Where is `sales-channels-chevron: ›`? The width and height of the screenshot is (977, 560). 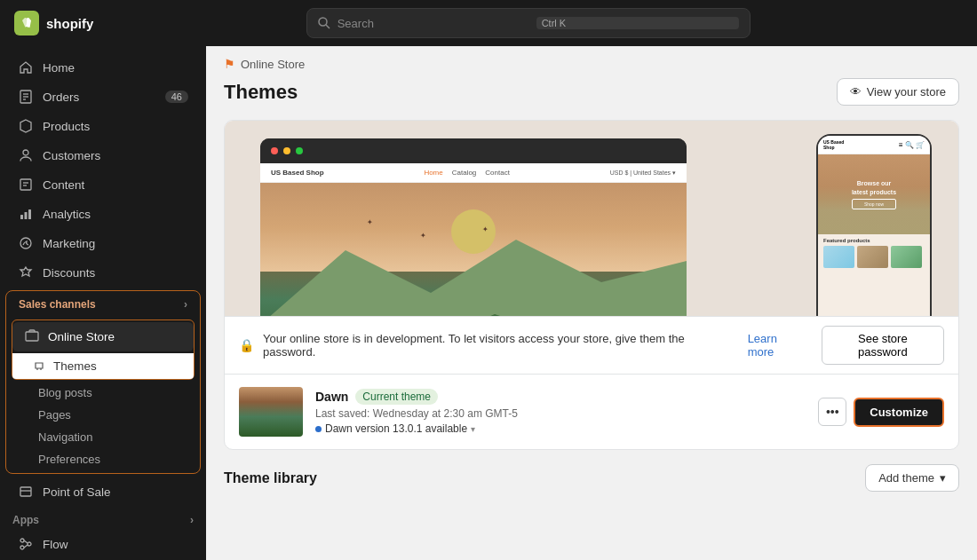 sales-channels-chevron: › is located at coordinates (186, 304).